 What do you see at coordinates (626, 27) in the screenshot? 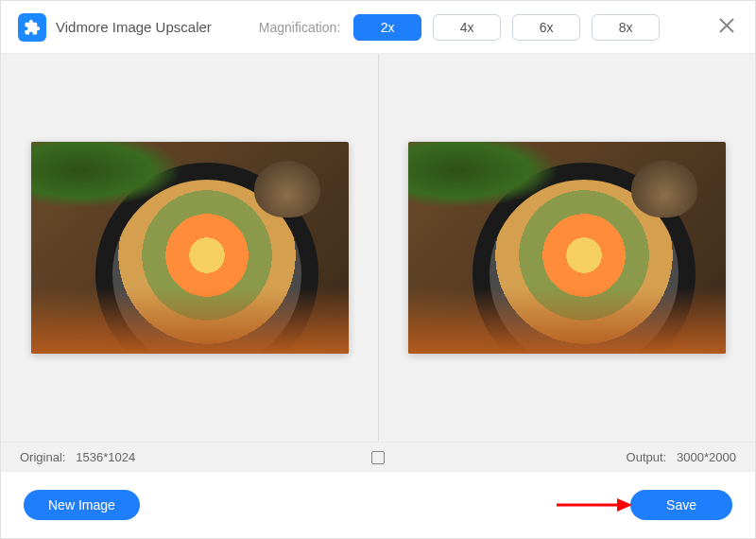
I see `magnification-8x-button: 8x` at bounding box center [626, 27].